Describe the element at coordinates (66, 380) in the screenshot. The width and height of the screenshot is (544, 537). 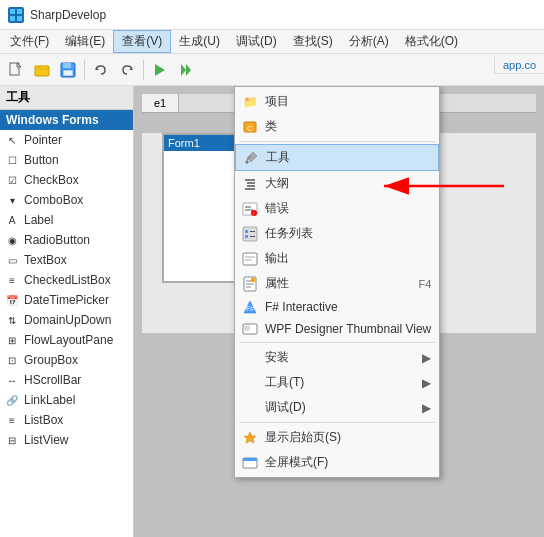
I see `toolbox-item: ↔HScrollBar` at that location.